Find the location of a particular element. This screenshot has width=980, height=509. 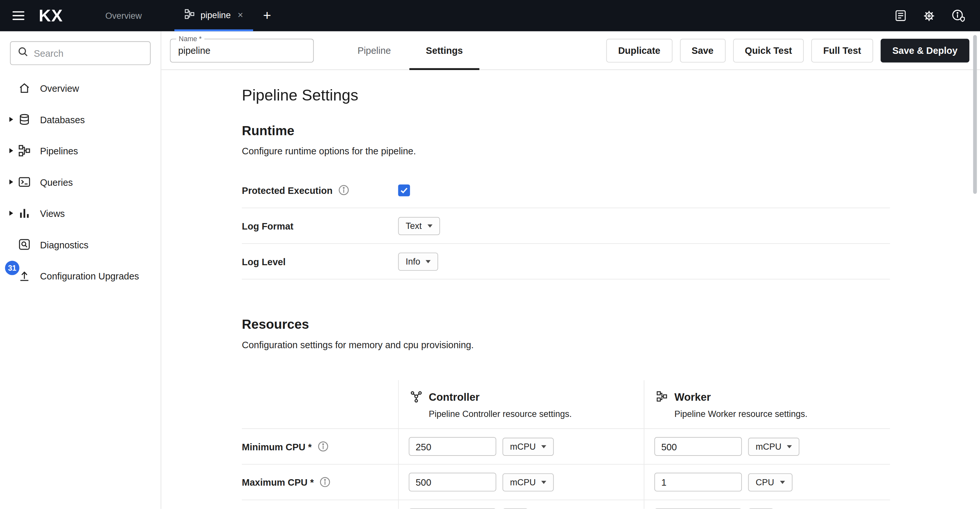

topbar-tab-overview: Overview is located at coordinates (124, 16).